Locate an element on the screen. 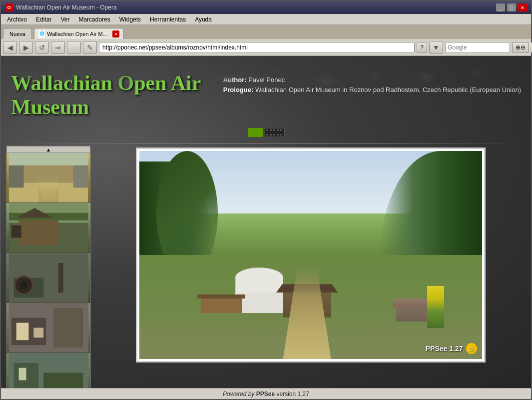 The height and width of the screenshot is (400, 532). address-bar is located at coordinates (257, 48).